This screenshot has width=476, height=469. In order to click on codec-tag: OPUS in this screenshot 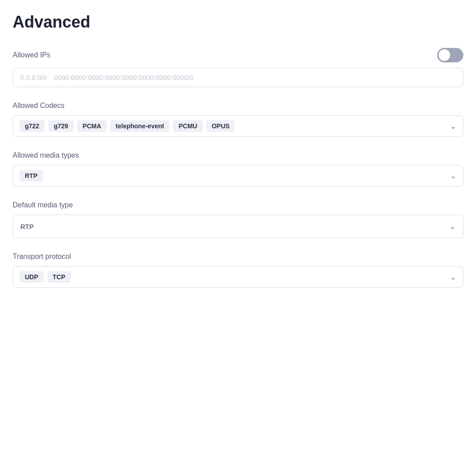, I will do `click(221, 126)`.